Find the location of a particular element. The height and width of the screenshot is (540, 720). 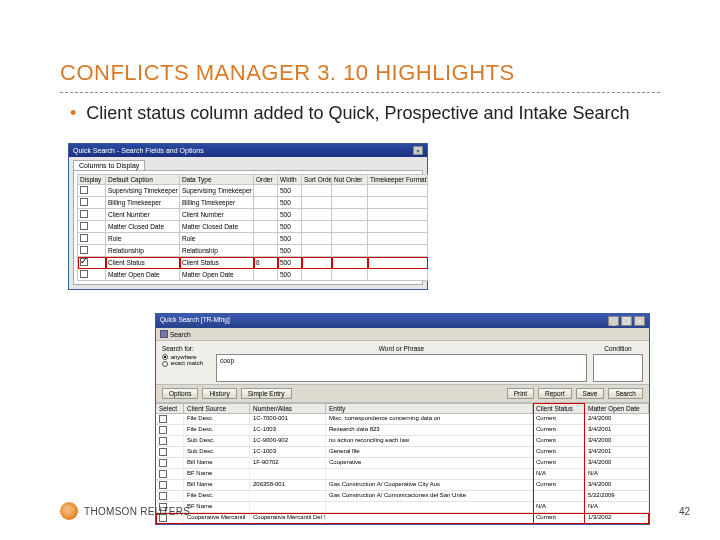

table-row: Client StatusClient Status8500 is located at coordinates (253, 263).